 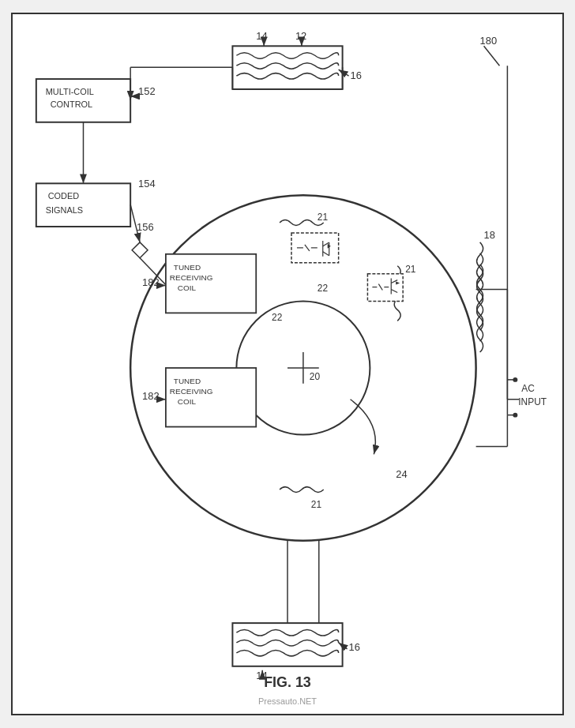 What do you see at coordinates (64, 196) in the screenshot?
I see `coded-signals-line1: CODED` at bounding box center [64, 196].